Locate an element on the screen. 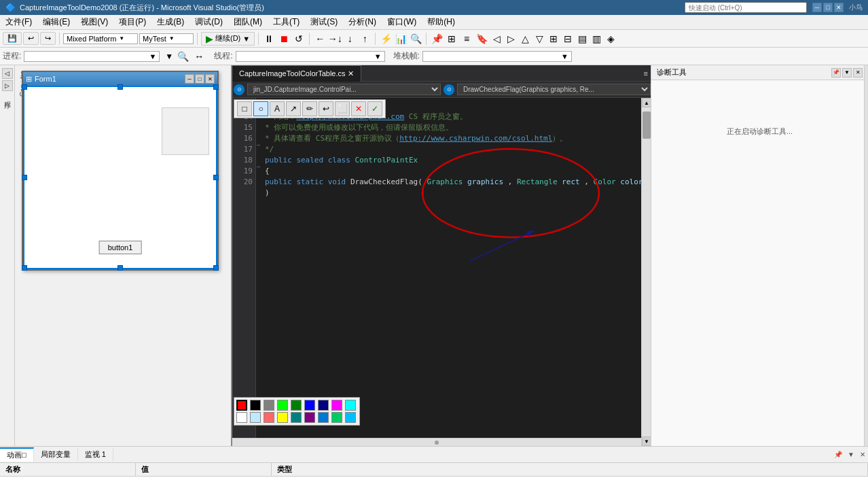 The width and height of the screenshot is (868, 480). toolbar-btn-3: ↪ is located at coordinates (48, 38).